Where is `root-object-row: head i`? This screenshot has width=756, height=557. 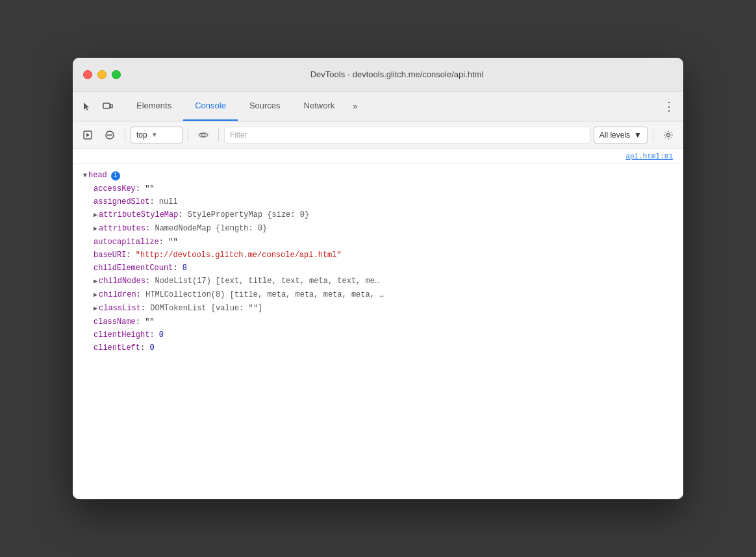 root-object-row: head i is located at coordinates (378, 175).